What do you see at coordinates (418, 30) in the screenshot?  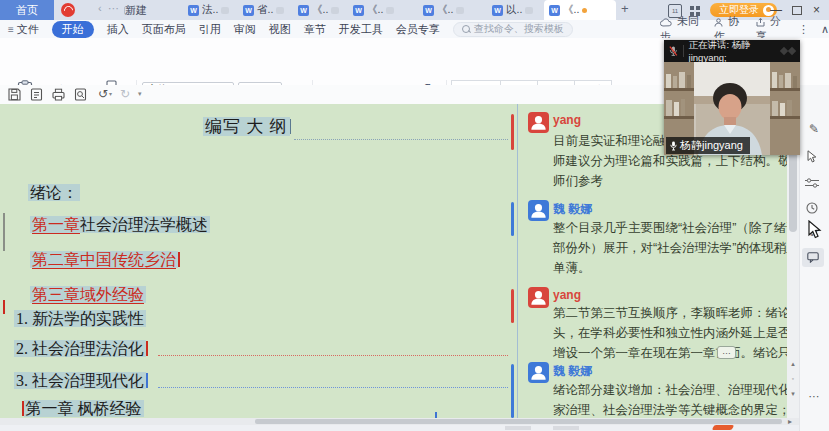 I see `tab-member: 会员专享` at bounding box center [418, 30].